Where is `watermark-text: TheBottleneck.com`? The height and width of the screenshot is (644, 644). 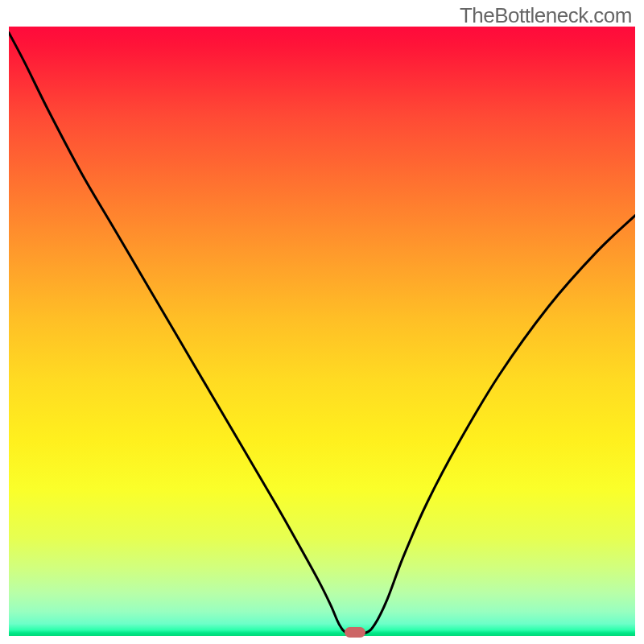
watermark-text: TheBottleneck.com is located at coordinates (546, 16).